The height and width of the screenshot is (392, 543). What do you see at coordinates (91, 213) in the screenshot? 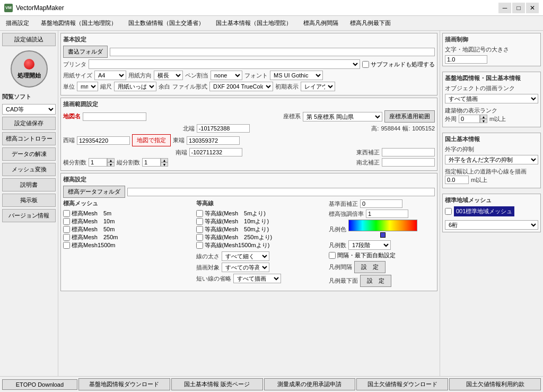
I see `mesh-label-0: 標高Mesh 5m` at bounding box center [91, 213].